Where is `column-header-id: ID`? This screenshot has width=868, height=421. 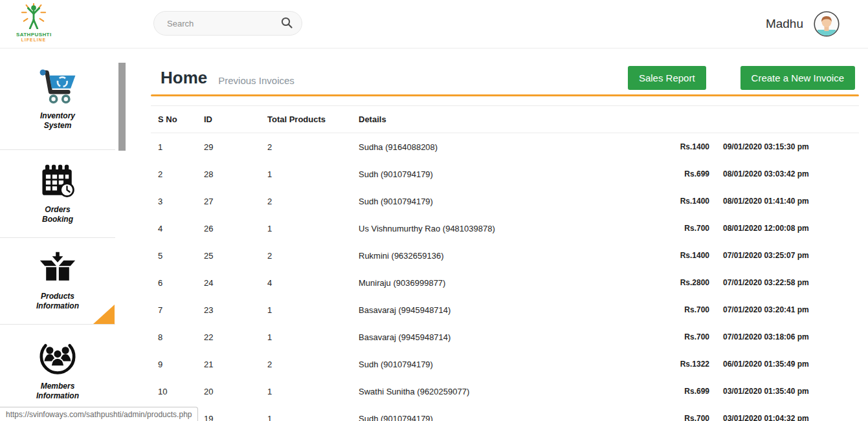
column-header-id: ID is located at coordinates (236, 119).